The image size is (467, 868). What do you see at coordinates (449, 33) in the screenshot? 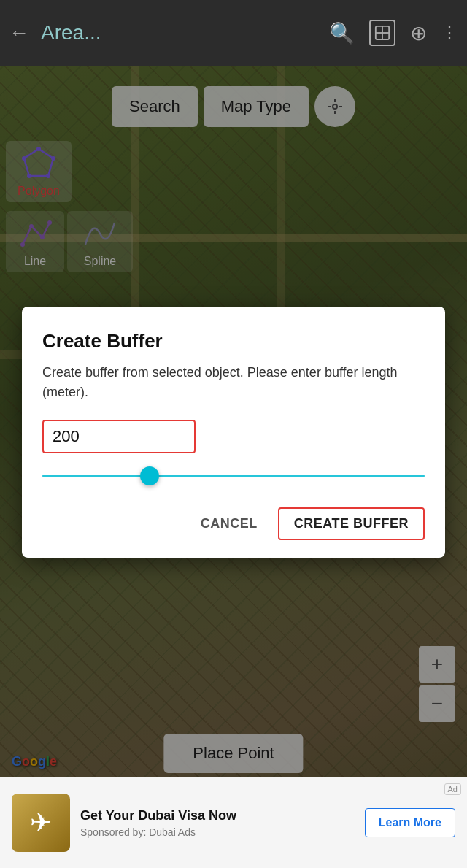
I see `overflow-menu-icon: ⋮` at bounding box center [449, 33].